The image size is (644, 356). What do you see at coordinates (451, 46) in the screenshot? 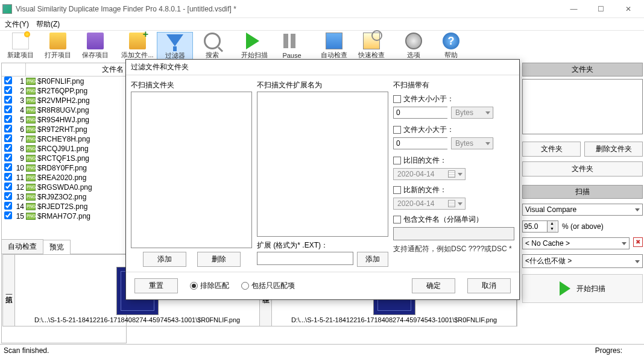
I see `help-button: ?帮助` at bounding box center [451, 46].